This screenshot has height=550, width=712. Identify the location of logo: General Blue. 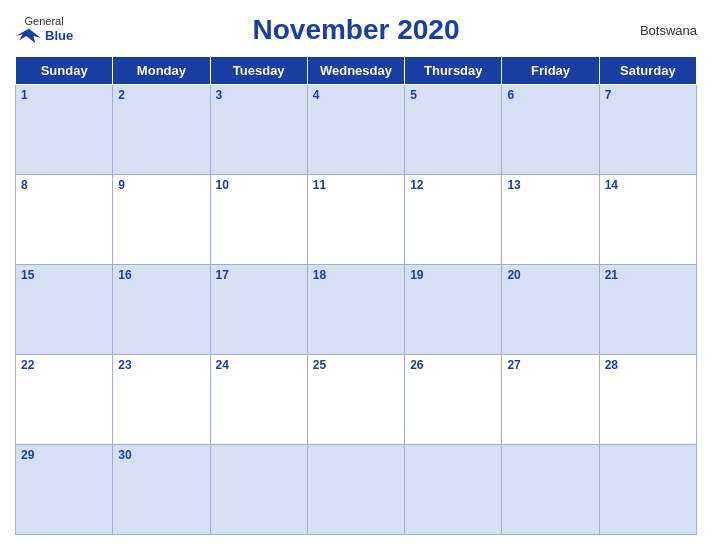
(44, 30).